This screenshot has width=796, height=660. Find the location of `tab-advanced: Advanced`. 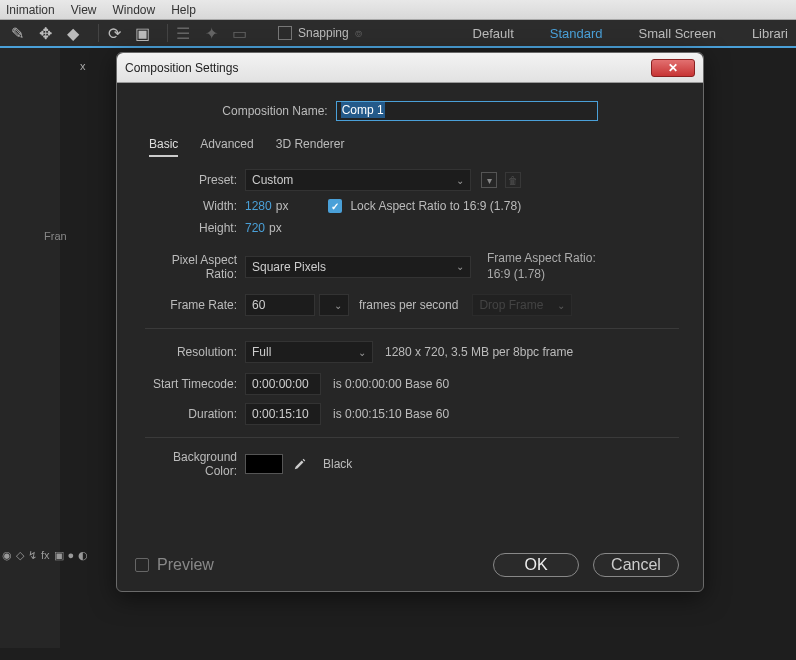

tab-advanced: Advanced is located at coordinates (226, 147).